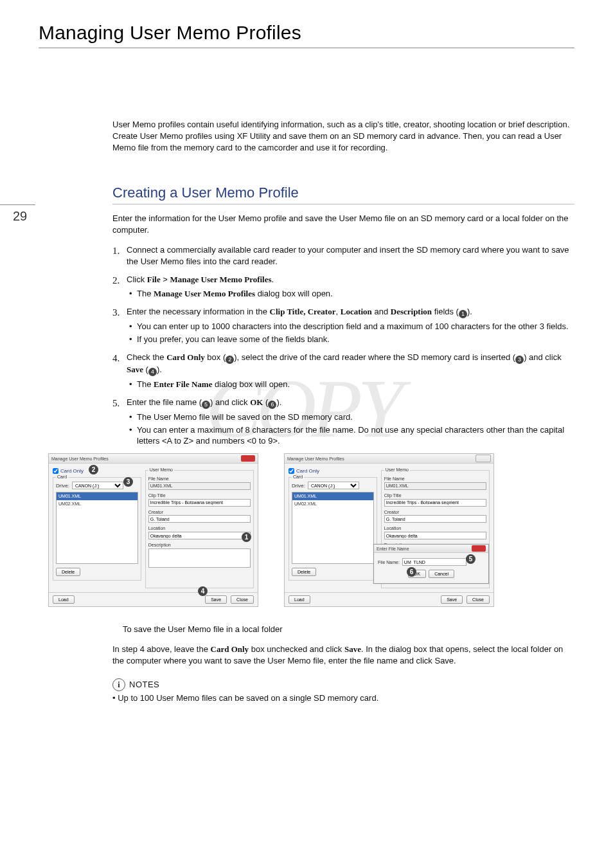 This screenshot has height=868, width=613. What do you see at coordinates (164, 402) in the screenshot?
I see `t: Enter the file name (` at bounding box center [164, 402].